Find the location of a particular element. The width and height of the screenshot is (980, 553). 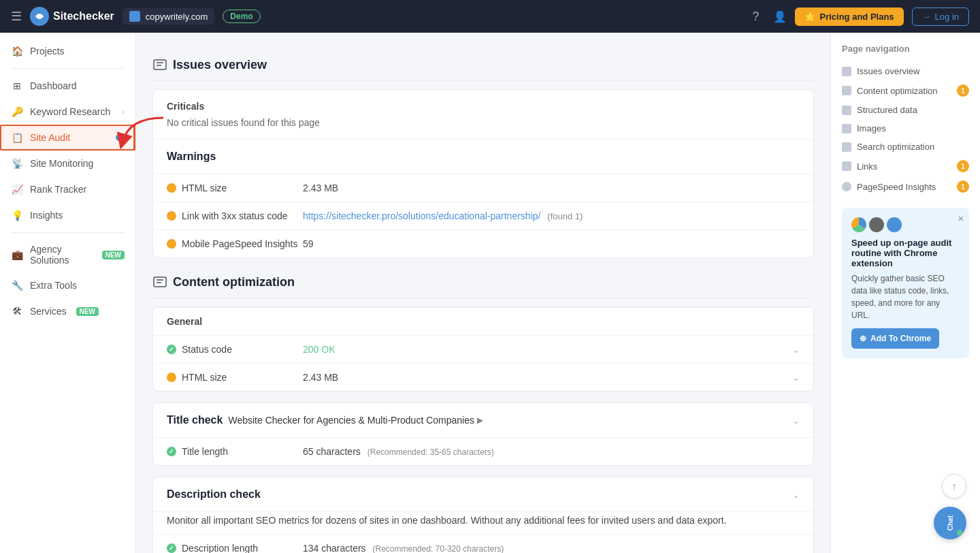

sidebar-item-services: 🛠 Services NEW is located at coordinates (68, 311).